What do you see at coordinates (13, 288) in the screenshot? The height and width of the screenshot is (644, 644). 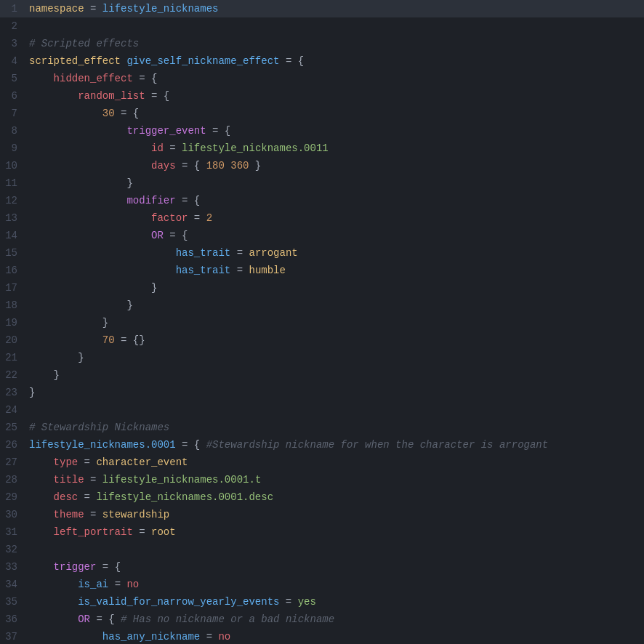 I see `line-number: 17` at bounding box center [13, 288].